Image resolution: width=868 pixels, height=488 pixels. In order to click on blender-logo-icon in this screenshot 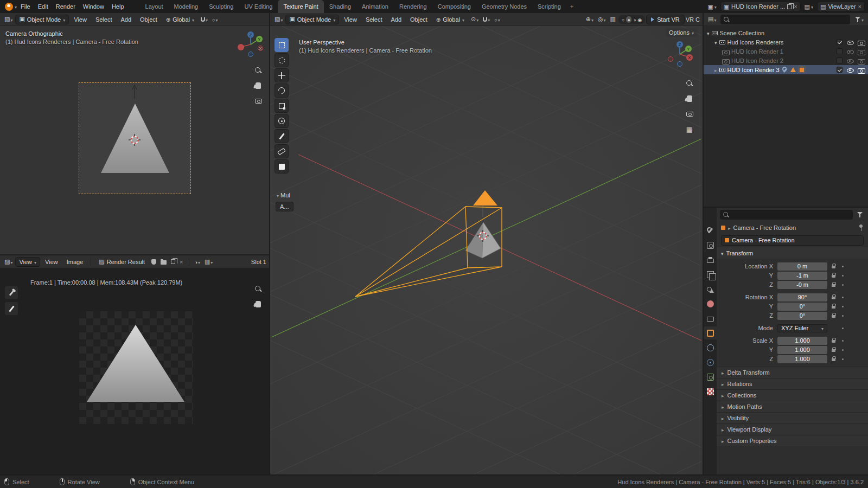, I will do `click(9, 7)`.